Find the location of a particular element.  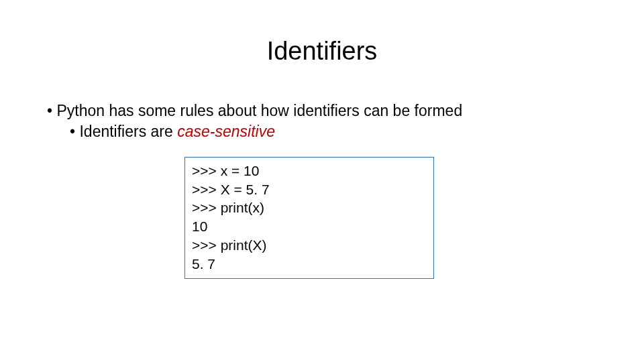

bullet-lvl1-0-text: Python has some rules about how identifi… is located at coordinates (259, 111).